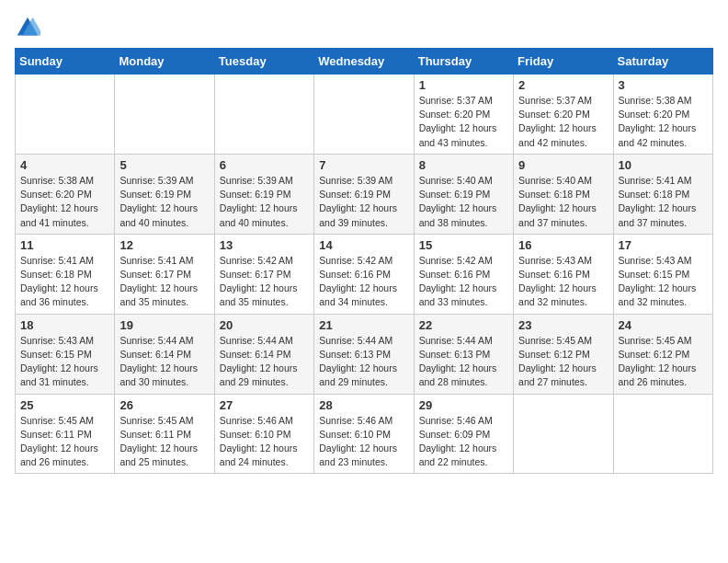  What do you see at coordinates (563, 353) in the screenshot?
I see `calendar-cell: 23Sunrise: 5:45 AM Sunset: 6:12 PM Dayli…` at bounding box center [563, 353].